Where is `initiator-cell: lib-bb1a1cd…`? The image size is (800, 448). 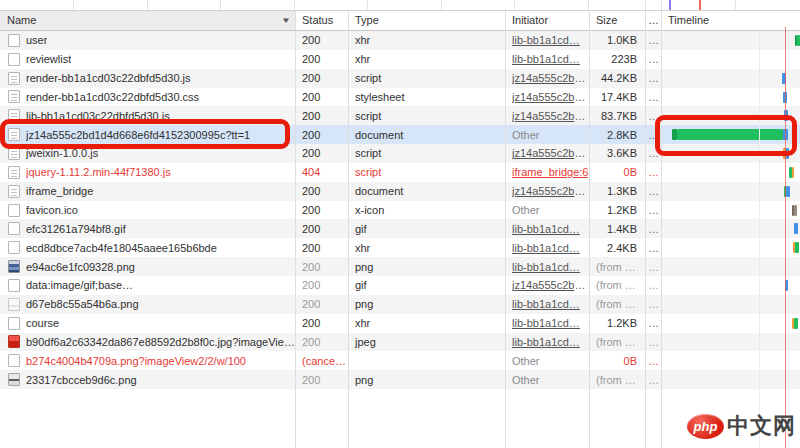
initiator-cell: lib-bb1a1cd… is located at coordinates (547, 324).